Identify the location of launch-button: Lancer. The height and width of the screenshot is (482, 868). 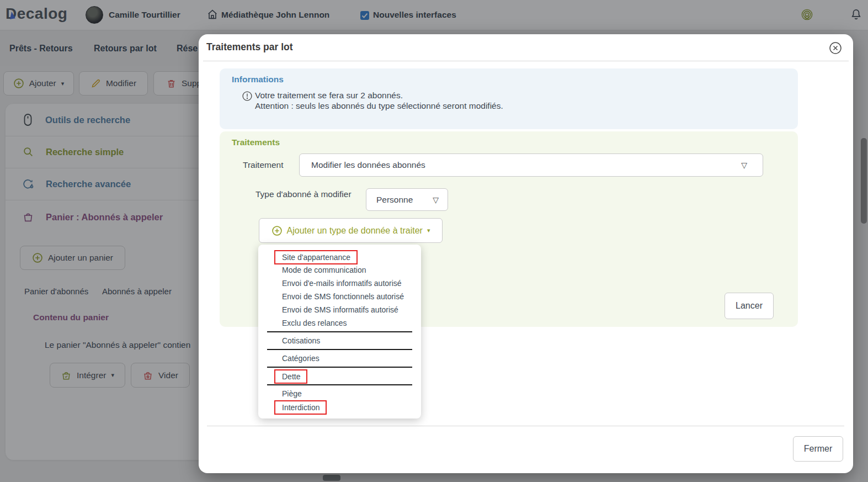
(749, 306).